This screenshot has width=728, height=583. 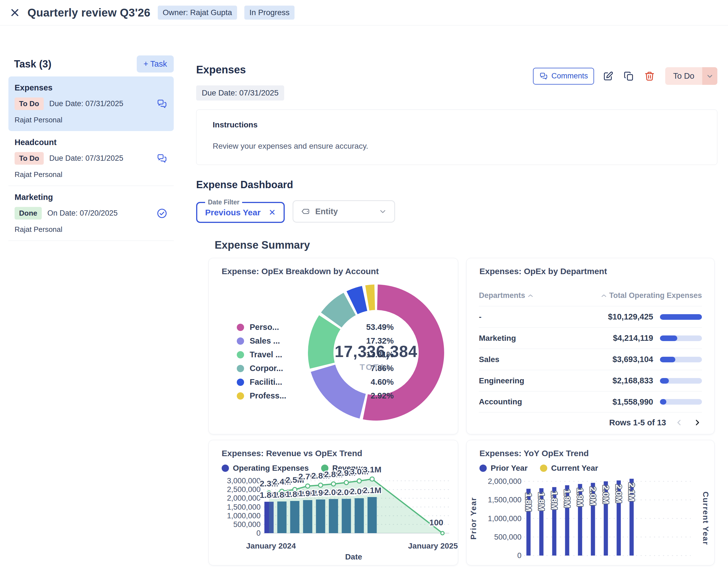 What do you see at coordinates (457, 146) in the screenshot?
I see `instructions-text: Review your expenses and ensure accuracy…` at bounding box center [457, 146].